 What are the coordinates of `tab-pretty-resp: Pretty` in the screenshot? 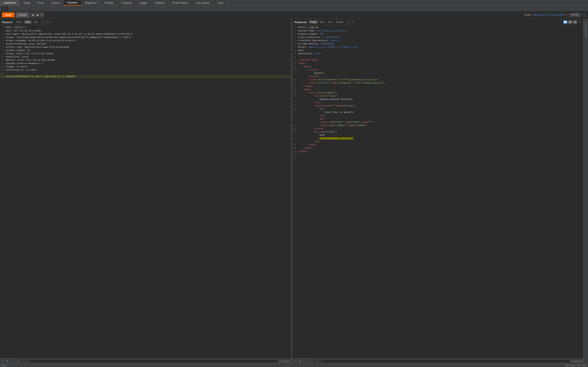 It's located at (313, 22).